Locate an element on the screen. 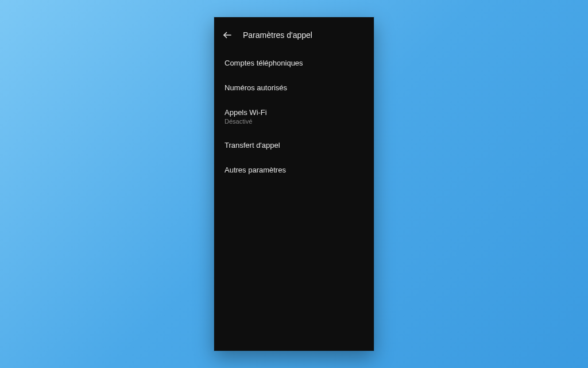 The width and height of the screenshot is (588, 368). item-title: Transfert d'appel is located at coordinates (294, 145).